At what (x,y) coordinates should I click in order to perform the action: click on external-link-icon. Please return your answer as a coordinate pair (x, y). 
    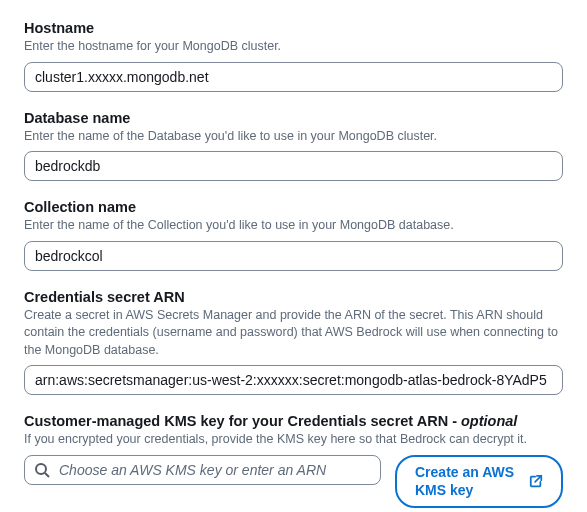
    Looking at the image, I should click on (536, 481).